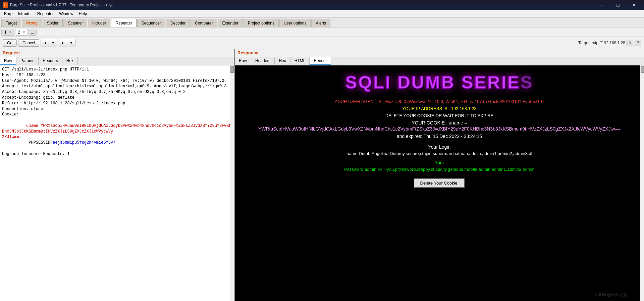 The width and height of the screenshot is (644, 301). I want to click on user-agent-value: Mozilla/5.0 (Windows NT 10.0; Win64; x64…, so click(465, 101).